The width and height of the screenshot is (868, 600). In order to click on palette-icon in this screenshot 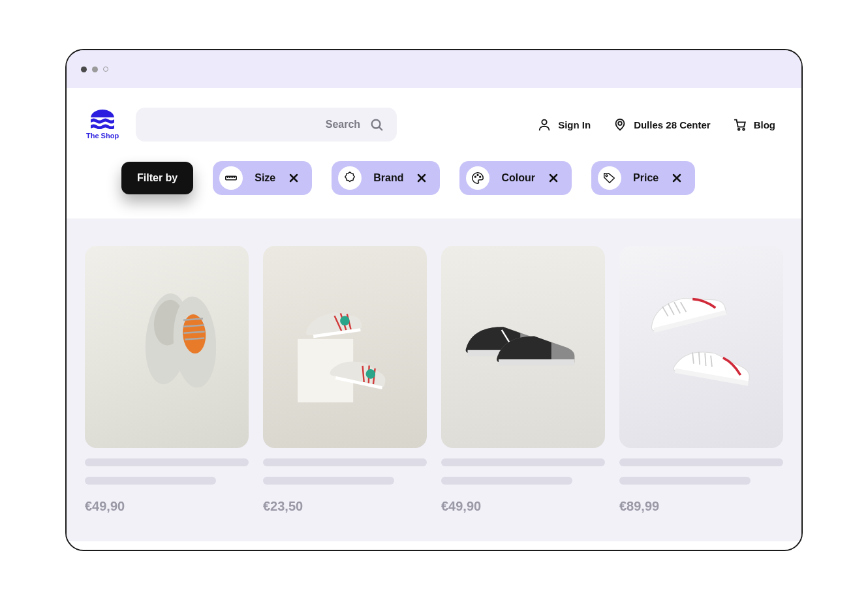, I will do `click(478, 178)`.